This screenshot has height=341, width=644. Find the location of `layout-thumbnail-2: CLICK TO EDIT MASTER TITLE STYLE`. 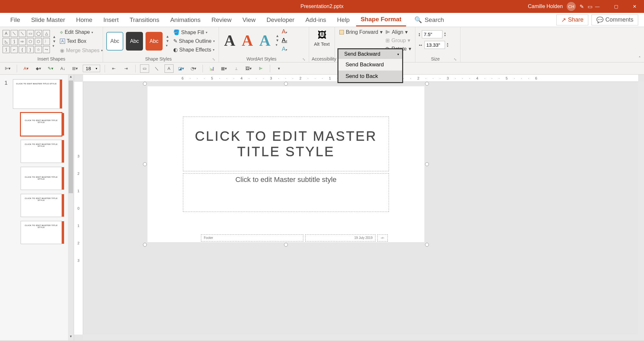

layout-thumbnail-2: CLICK TO EDIT MASTER TITLE STYLE is located at coordinates (41, 151).